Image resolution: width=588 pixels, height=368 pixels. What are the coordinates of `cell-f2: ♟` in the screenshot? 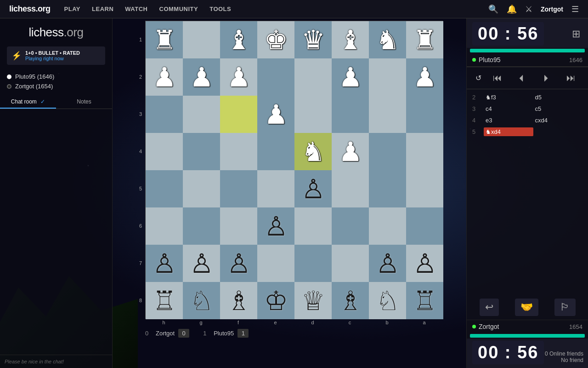 It's located at (239, 77).